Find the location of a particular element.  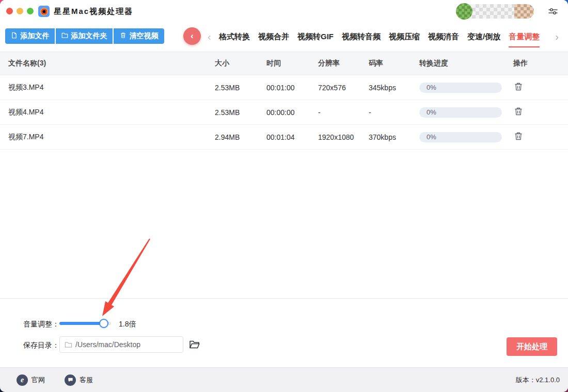

cell-bitrate: 370kbps is located at coordinates (394, 137).